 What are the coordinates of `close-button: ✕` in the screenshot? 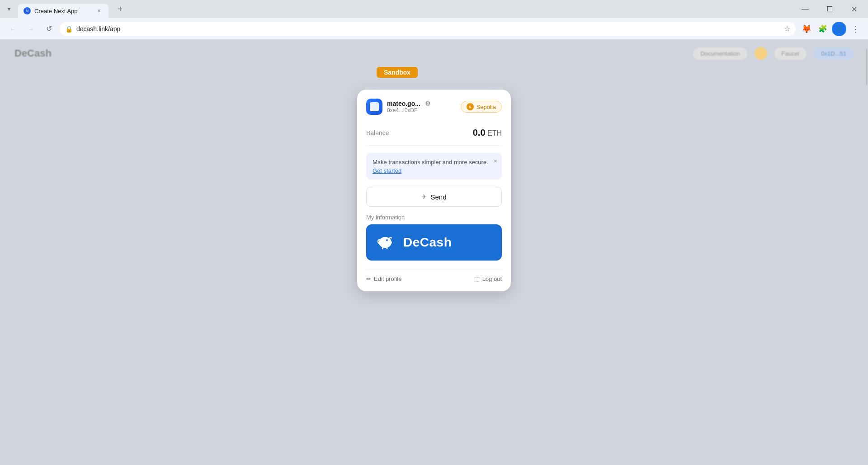 It's located at (854, 9).